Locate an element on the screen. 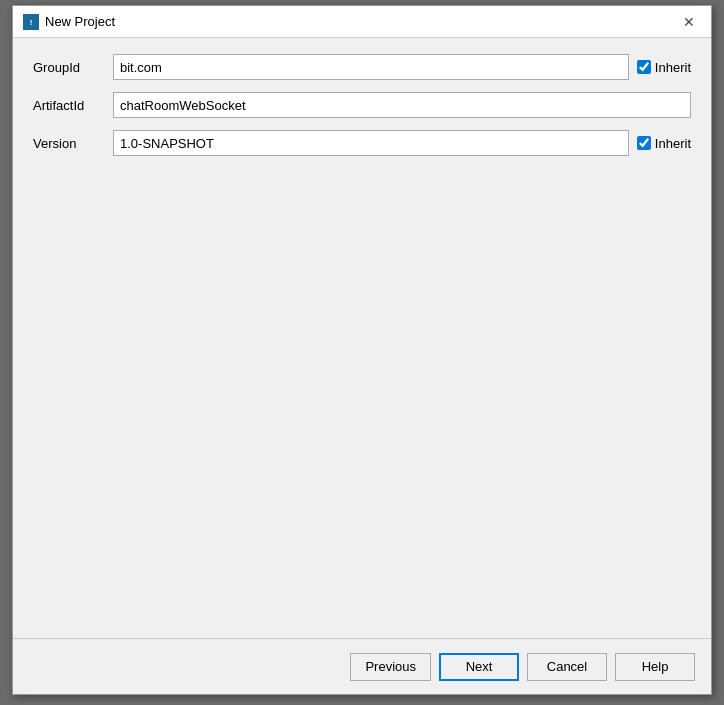  help-button: Help is located at coordinates (655, 667).